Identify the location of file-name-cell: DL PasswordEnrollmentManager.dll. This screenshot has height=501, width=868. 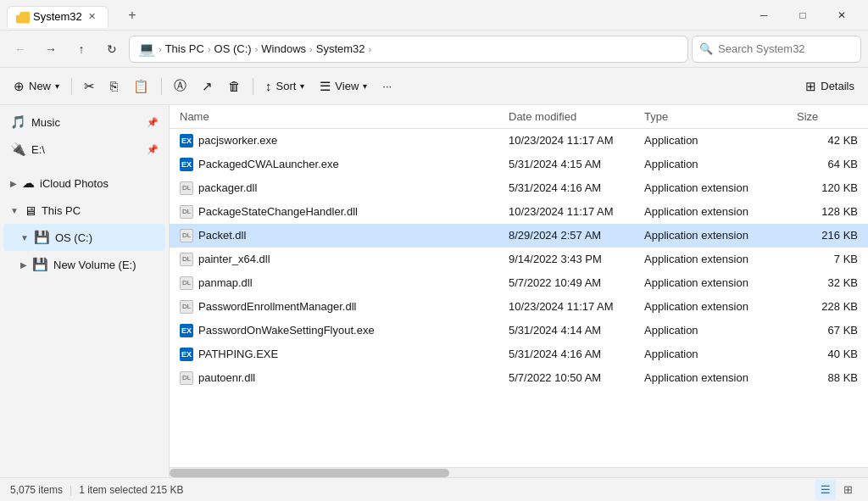
(341, 307).